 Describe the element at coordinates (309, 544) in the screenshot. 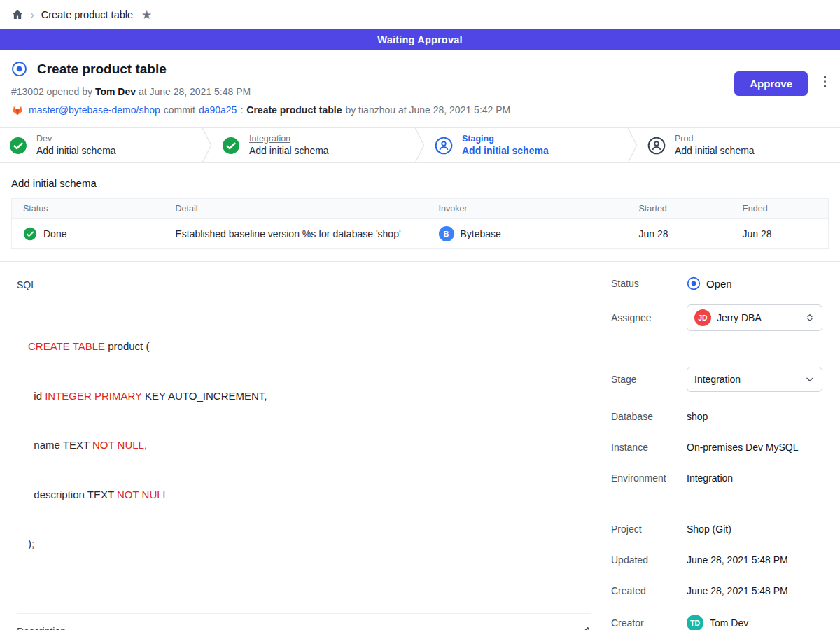

I see `sql-line: );` at that location.